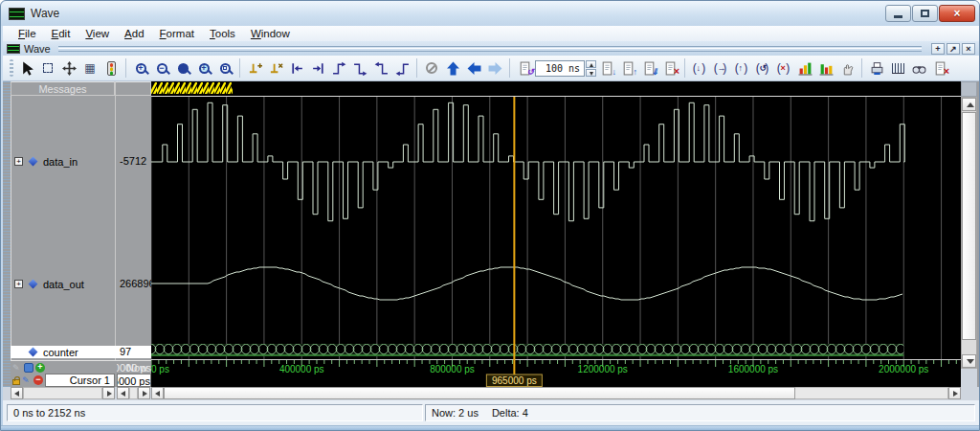 The image size is (980, 431). I want to click on now-row: ✎ + Now 2000000 ps, so click(80, 367).